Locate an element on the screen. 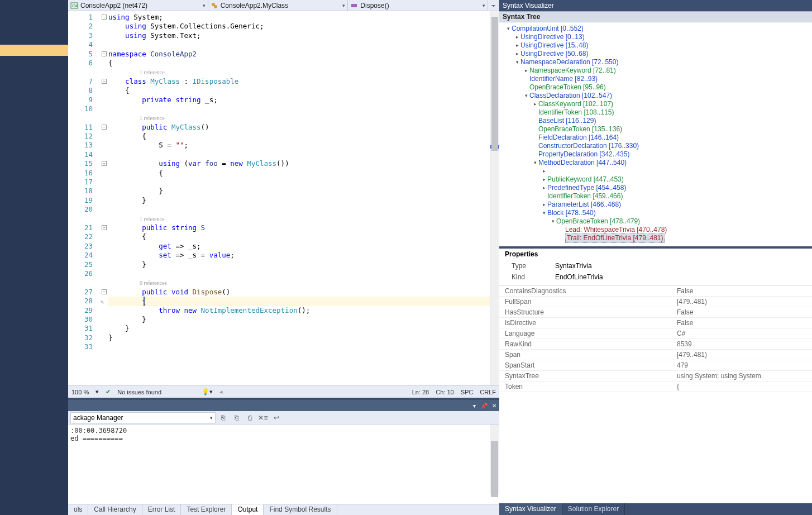  panel-title: Syntax Visualizer is located at coordinates (656, 6).